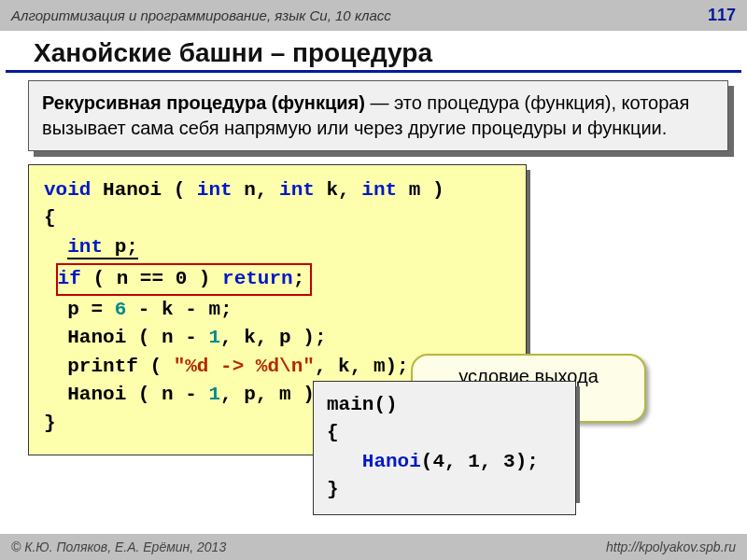  What do you see at coordinates (444, 490) in the screenshot?
I see `main-line-4: }` at bounding box center [444, 490].